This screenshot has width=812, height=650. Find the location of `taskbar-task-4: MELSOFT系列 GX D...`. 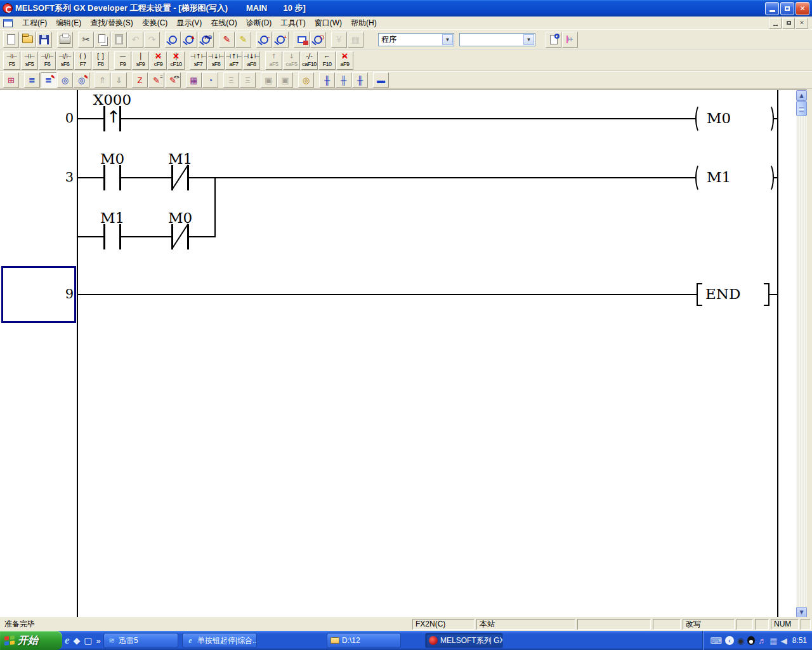

taskbar-task-4: MELSOFT系列 GX D... is located at coordinates (464, 640).